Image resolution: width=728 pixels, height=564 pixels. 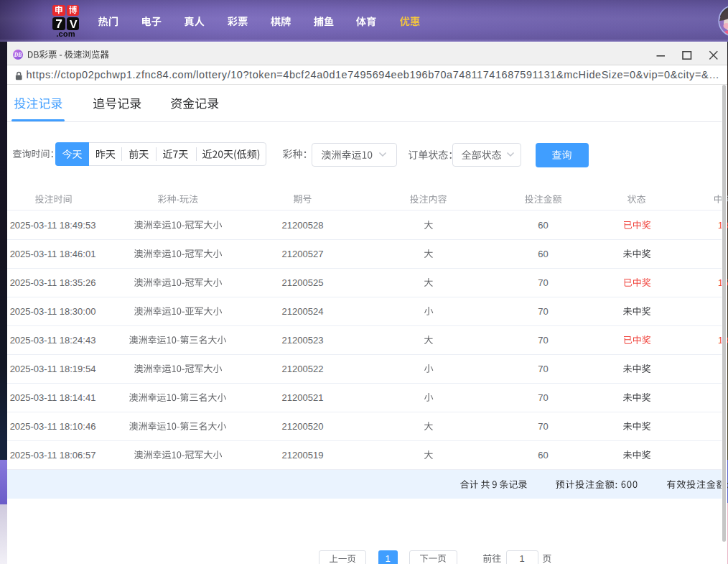 What do you see at coordinates (53, 254) in the screenshot?
I see `svg-text: 2025-03-11 18:46:01` at bounding box center [53, 254].